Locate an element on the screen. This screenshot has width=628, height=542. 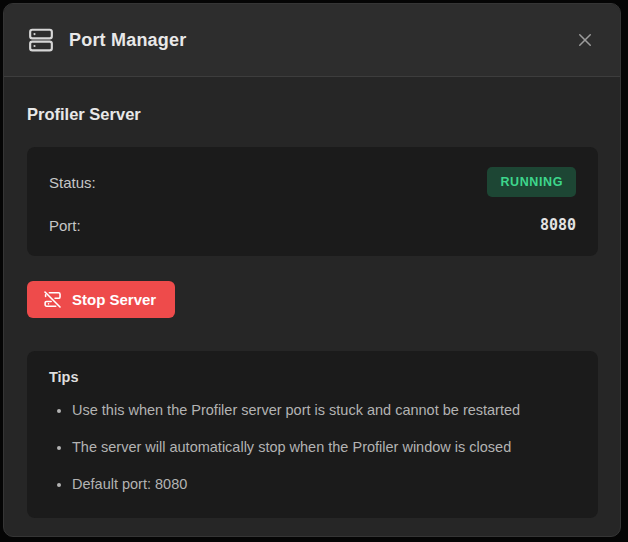
tips-title: Tips is located at coordinates (312, 377).